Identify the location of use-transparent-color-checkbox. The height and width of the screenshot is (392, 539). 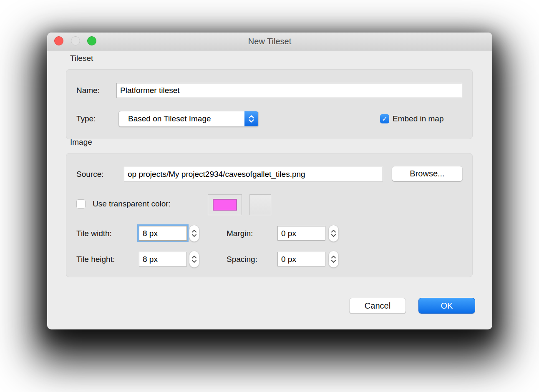
(81, 204).